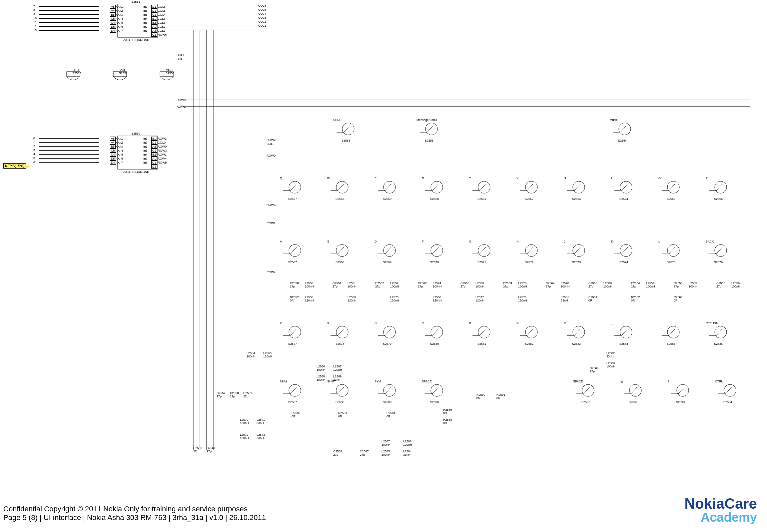  What do you see at coordinates (447, 421) in the screenshot?
I see `comp-r2588: R25880R` at bounding box center [447, 421].